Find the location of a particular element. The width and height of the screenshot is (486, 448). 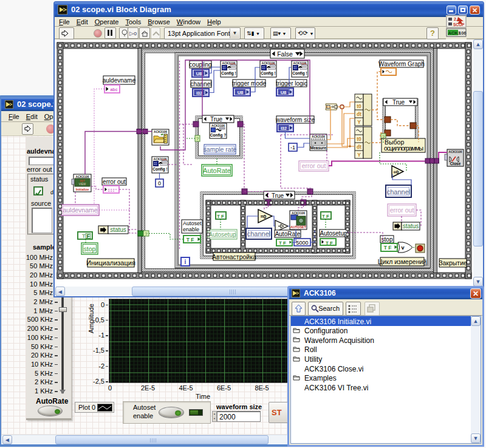

svg-text: 0 is located at coordinates (159, 183).